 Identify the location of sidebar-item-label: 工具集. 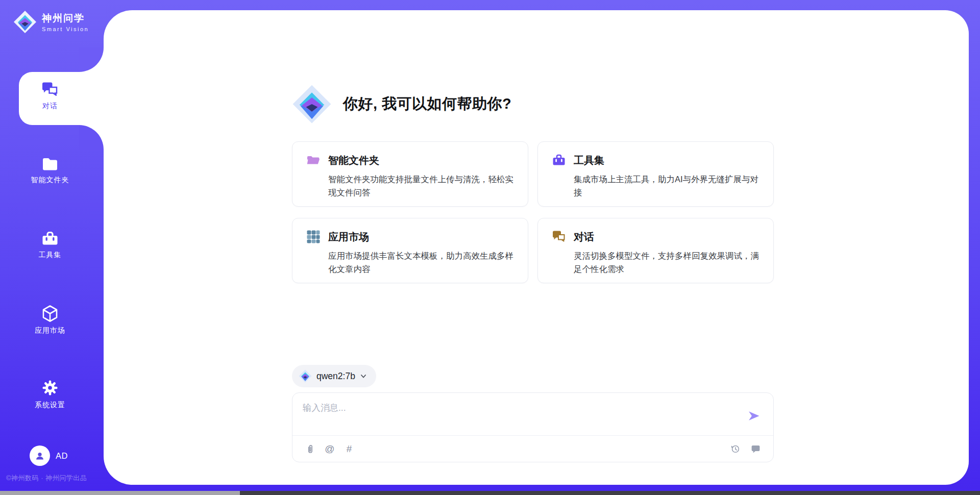
(50, 255).